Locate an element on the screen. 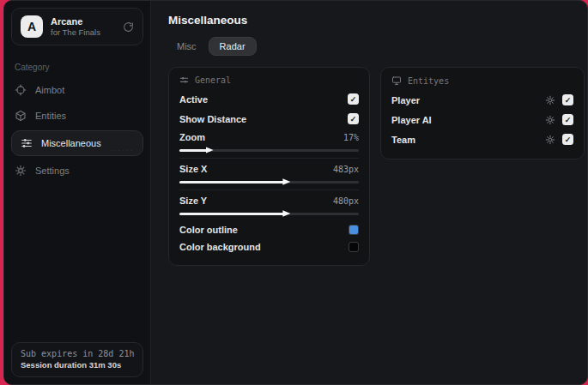 The width and height of the screenshot is (588, 385). show-distance-checkbox is located at coordinates (354, 118).